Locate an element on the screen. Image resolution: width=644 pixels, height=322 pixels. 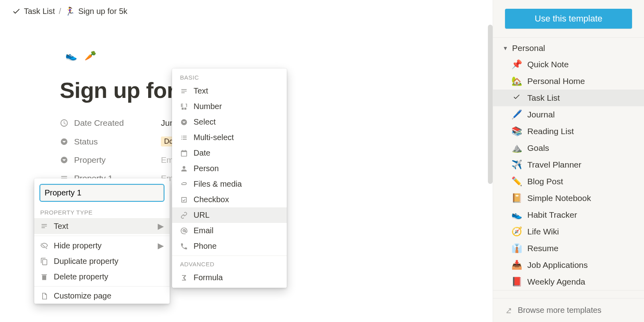
type-option-text: Text is located at coordinates (229, 91).